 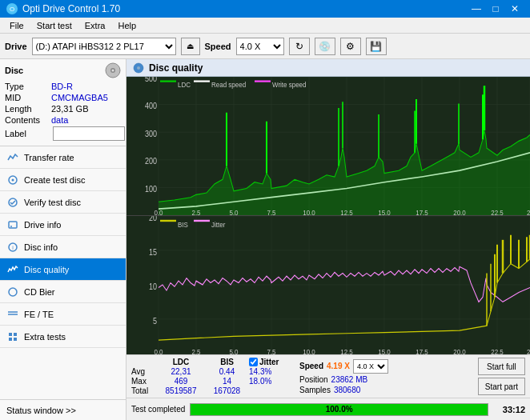 What do you see at coordinates (347, 390) in the screenshot?
I see `samples-value: 380680` at bounding box center [347, 390].